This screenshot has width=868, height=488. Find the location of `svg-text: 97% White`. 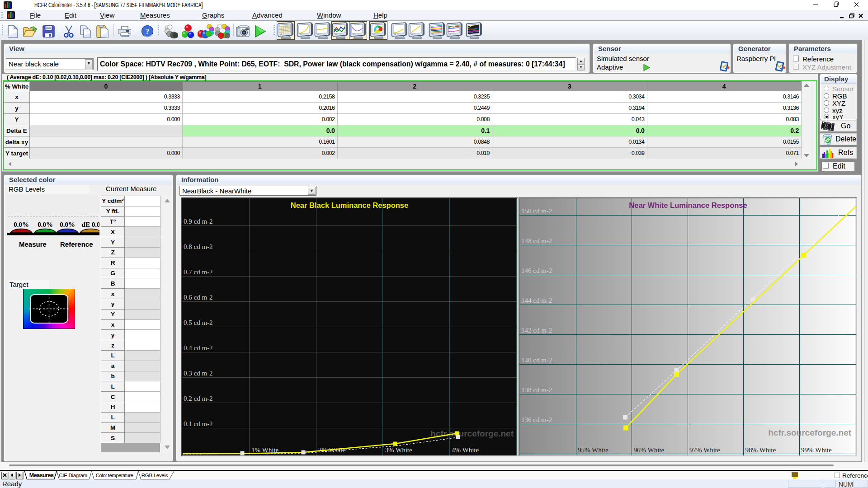

svg-text: 97% White is located at coordinates (705, 450).